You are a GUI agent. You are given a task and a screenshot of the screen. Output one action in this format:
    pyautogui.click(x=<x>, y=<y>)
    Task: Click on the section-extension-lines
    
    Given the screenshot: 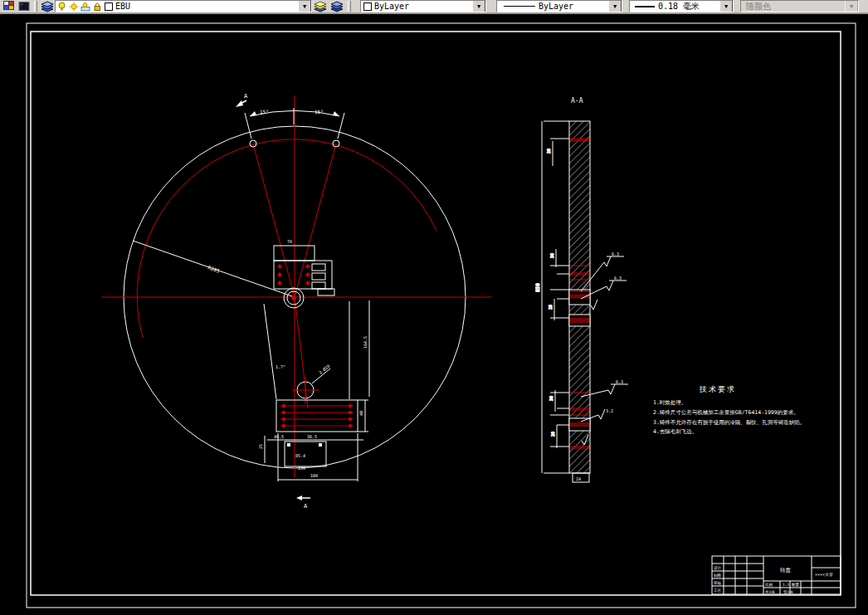 What is the action you would take?
    pyautogui.click(x=556, y=297)
    